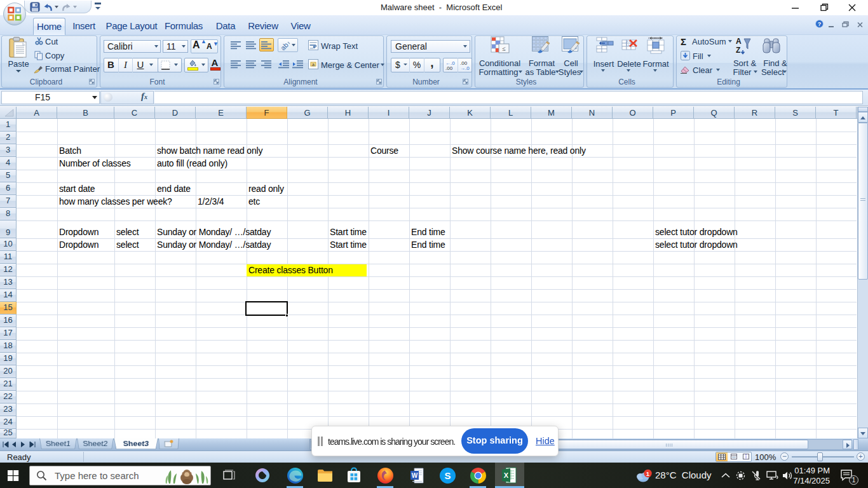  I want to click on svg-text: W, so click(415, 475).